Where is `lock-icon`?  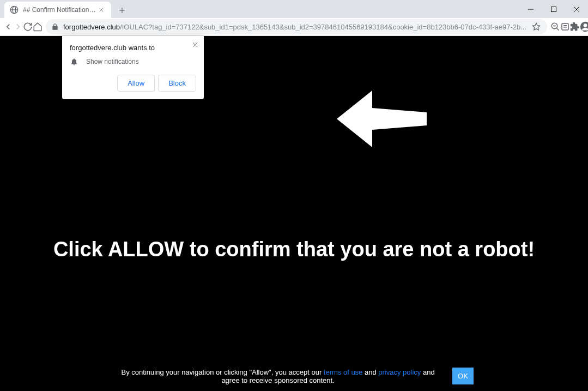 lock-icon is located at coordinates (55, 27).